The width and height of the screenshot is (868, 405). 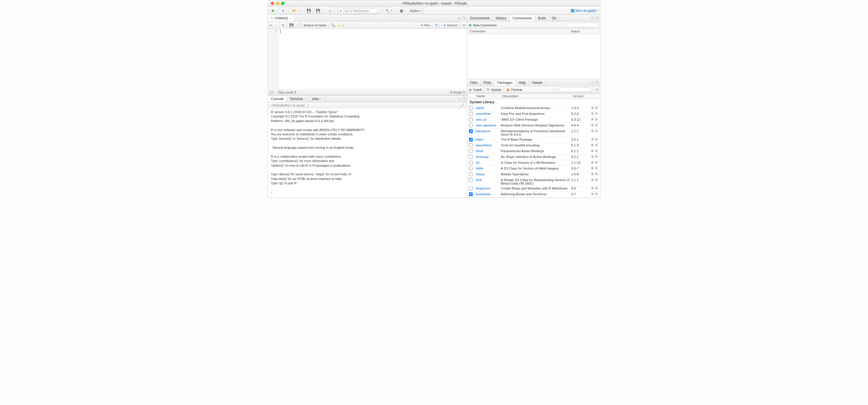 I want to click on goto-dir-icon: ⇗, so click(x=308, y=105).